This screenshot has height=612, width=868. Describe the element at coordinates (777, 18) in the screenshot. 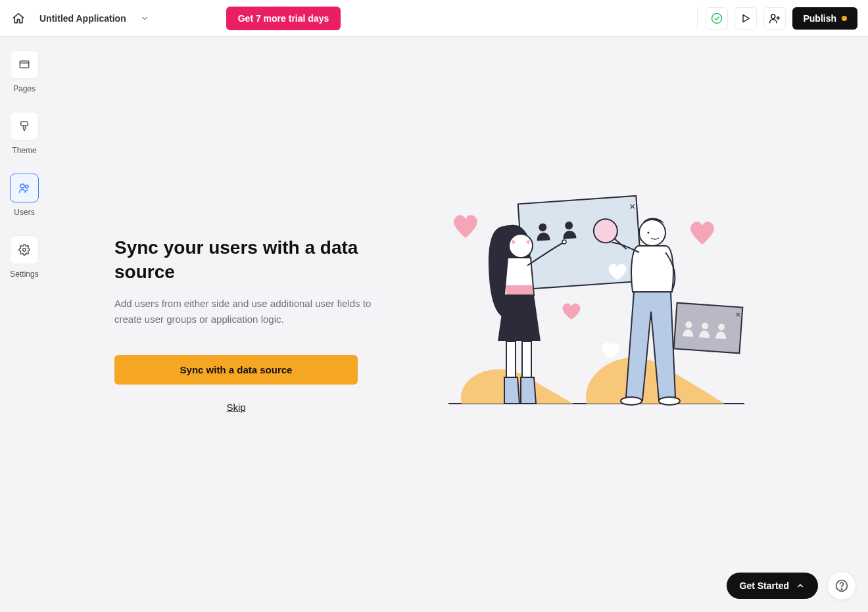

I see `header-actions: Publish` at that location.